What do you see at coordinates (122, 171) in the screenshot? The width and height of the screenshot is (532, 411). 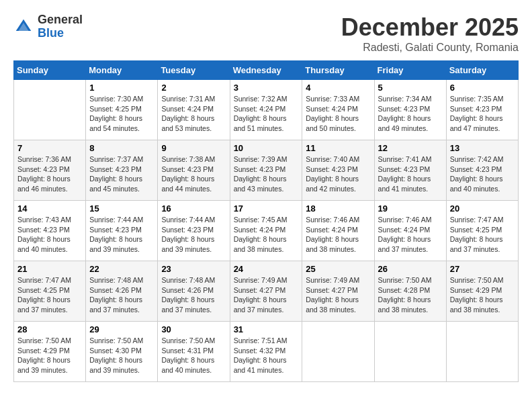 I see `day-cell: 8Sunrise: 7:37 AM Sunset: 4:23 PM Daylig…` at bounding box center [122, 171].